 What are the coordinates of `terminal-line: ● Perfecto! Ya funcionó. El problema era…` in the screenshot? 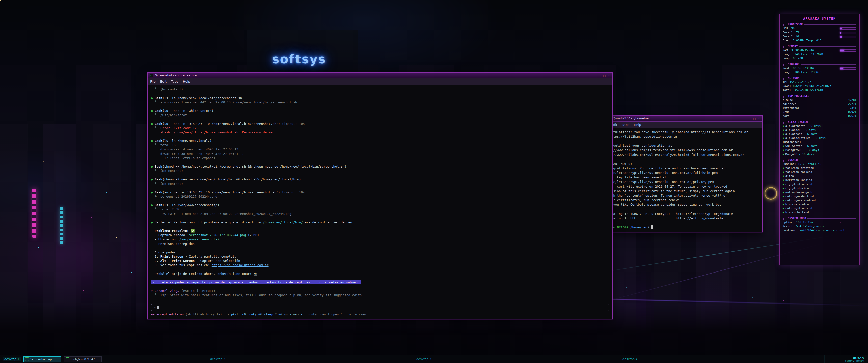 It's located at (380, 222).